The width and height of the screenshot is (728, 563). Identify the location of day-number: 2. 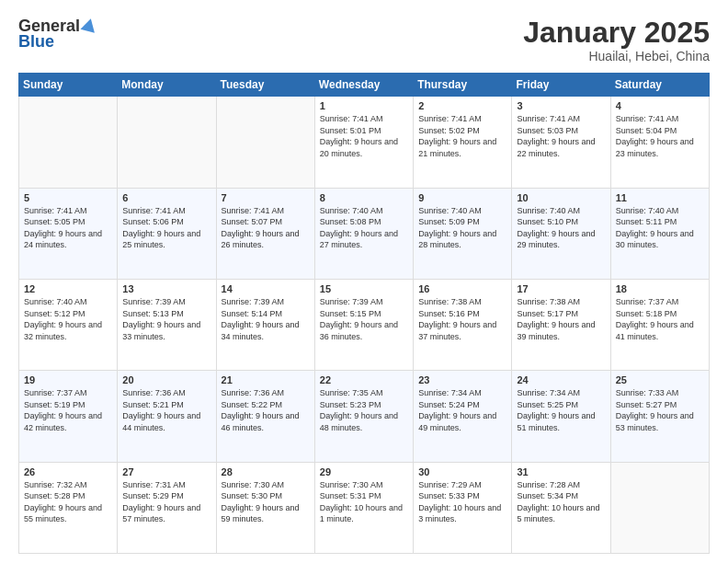
(462, 106).